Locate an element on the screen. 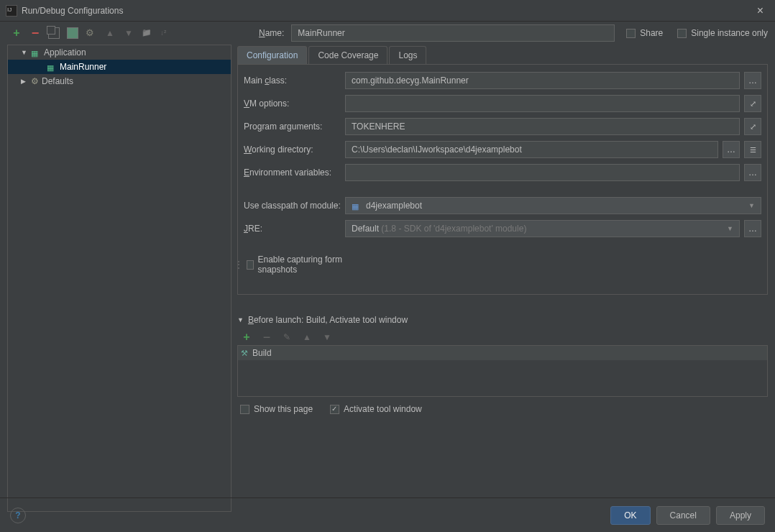 The image size is (775, 532). application-icon is located at coordinates (36, 52).